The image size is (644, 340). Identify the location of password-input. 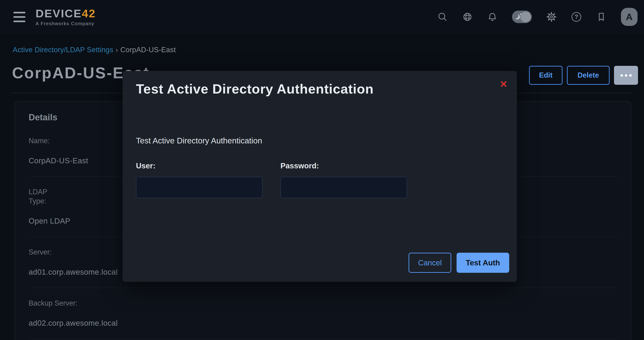
(344, 187).